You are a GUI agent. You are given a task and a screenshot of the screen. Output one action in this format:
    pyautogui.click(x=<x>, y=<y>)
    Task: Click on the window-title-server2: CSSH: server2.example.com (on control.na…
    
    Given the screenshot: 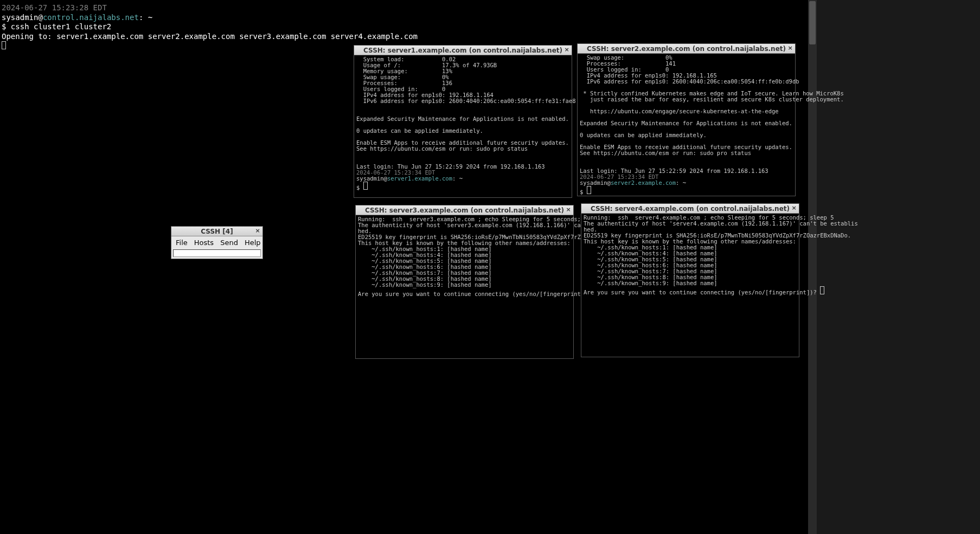 What is the action you would take?
    pyautogui.click(x=687, y=49)
    